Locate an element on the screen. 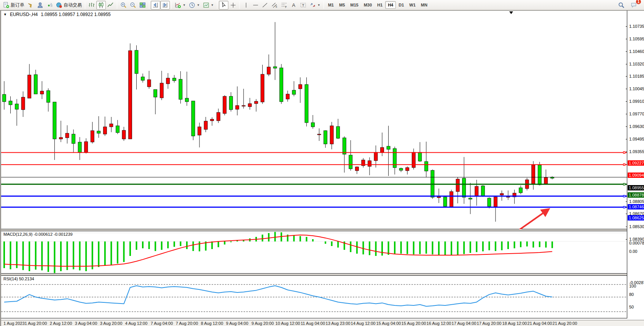  toolbar-group-zoom is located at coordinates (133, 5).